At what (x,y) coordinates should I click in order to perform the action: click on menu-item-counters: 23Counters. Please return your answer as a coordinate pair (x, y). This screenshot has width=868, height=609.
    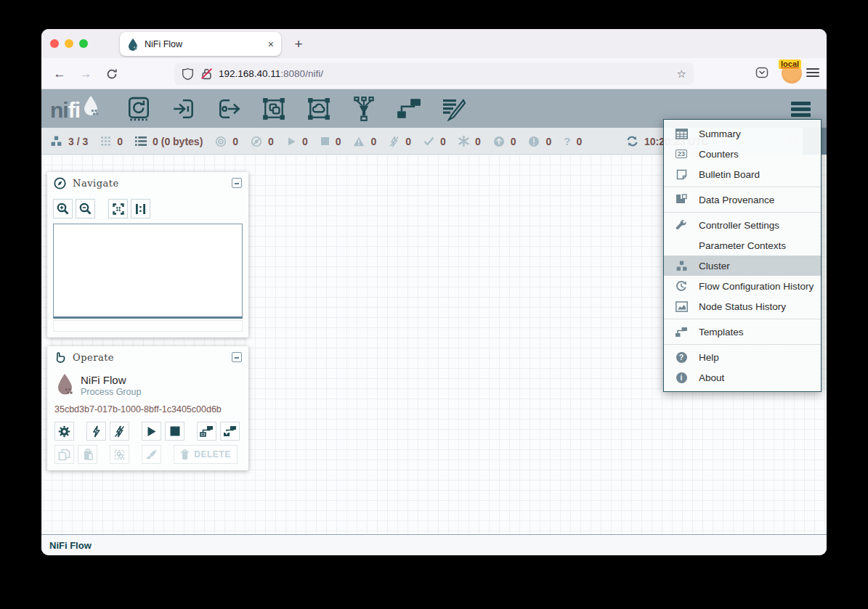
    Looking at the image, I should click on (742, 154).